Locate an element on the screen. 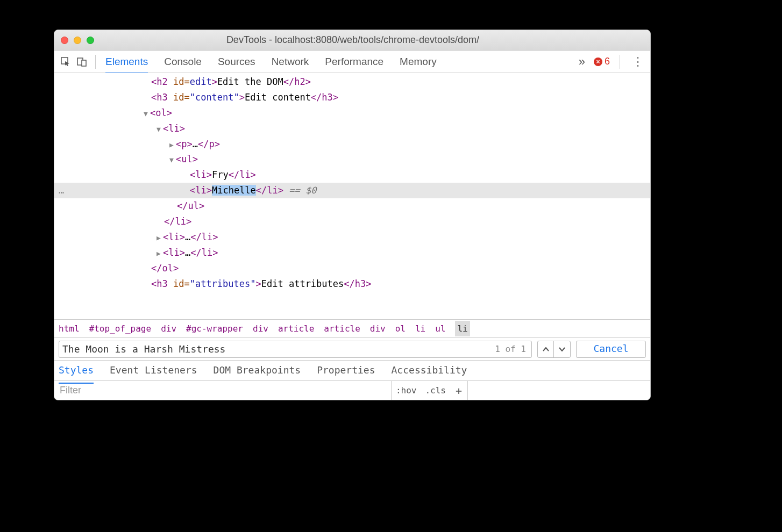  subtab-accessibility: Accessibility is located at coordinates (429, 371).